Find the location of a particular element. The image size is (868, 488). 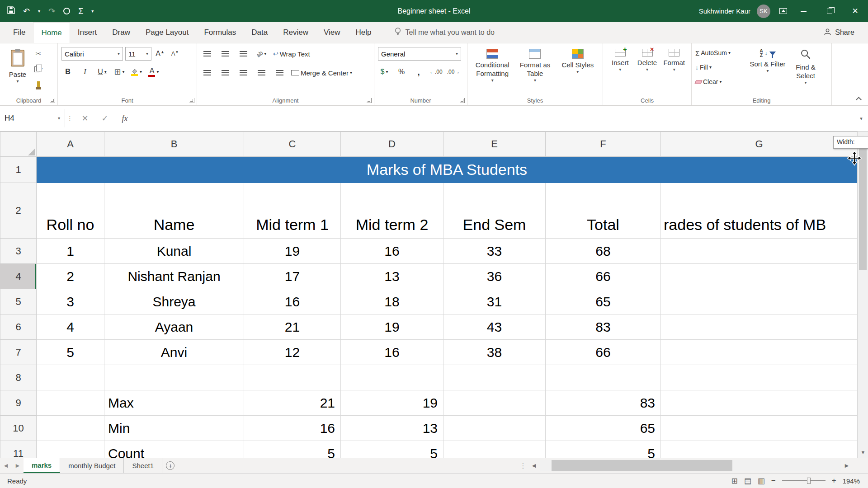

tab-help: Help is located at coordinates (363, 33).